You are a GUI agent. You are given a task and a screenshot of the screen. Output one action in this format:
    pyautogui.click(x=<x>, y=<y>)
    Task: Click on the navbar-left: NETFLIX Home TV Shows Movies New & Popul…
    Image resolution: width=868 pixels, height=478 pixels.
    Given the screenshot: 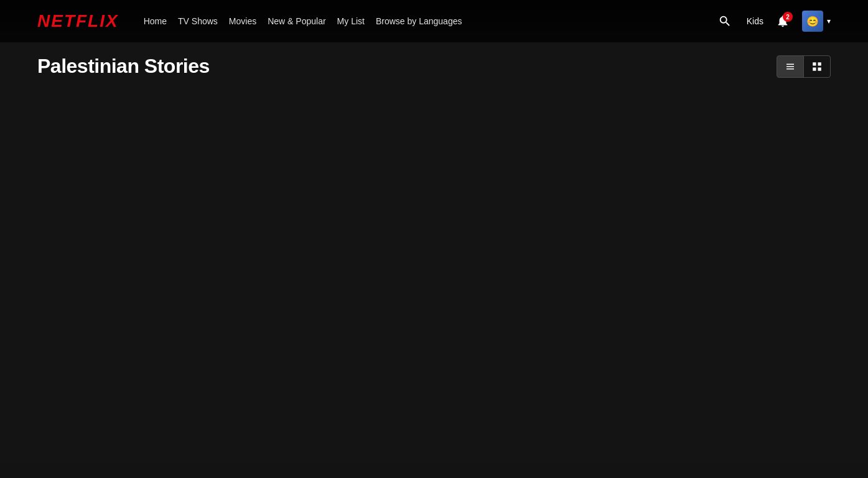 What is the action you would take?
    pyautogui.click(x=250, y=21)
    